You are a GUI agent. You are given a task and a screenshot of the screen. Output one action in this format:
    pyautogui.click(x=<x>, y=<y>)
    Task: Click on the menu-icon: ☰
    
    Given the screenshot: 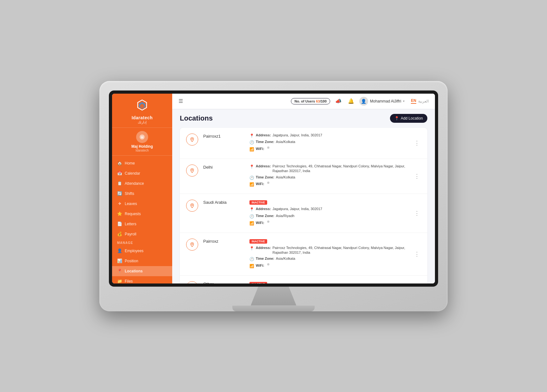 What is the action you would take?
    pyautogui.click(x=181, y=101)
    